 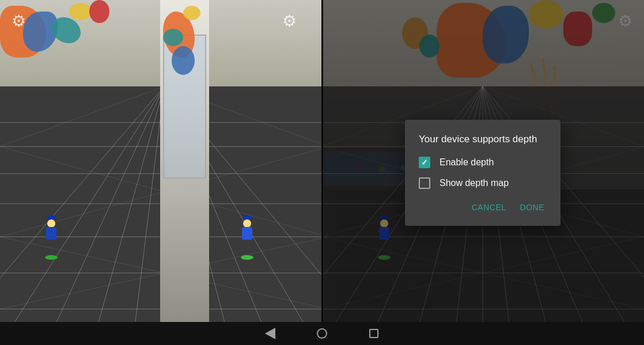 What do you see at coordinates (322, 333) in the screenshot?
I see `home-icon` at bounding box center [322, 333].